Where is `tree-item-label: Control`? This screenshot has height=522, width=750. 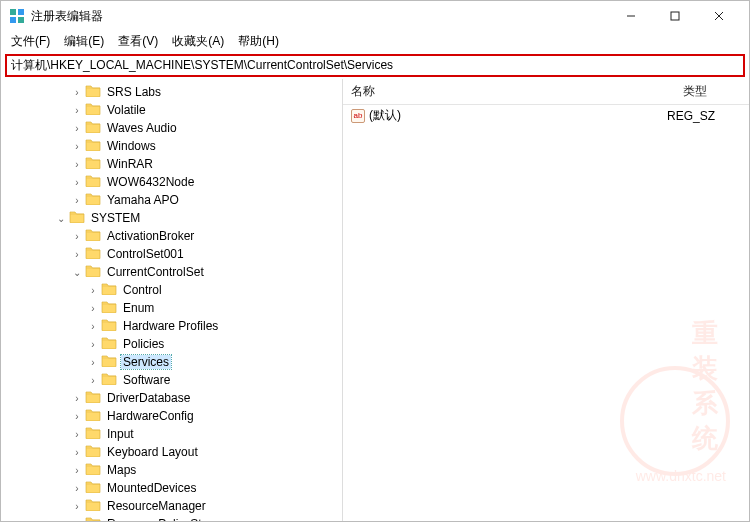
tree-item-label: Control is located at coordinates (142, 290).